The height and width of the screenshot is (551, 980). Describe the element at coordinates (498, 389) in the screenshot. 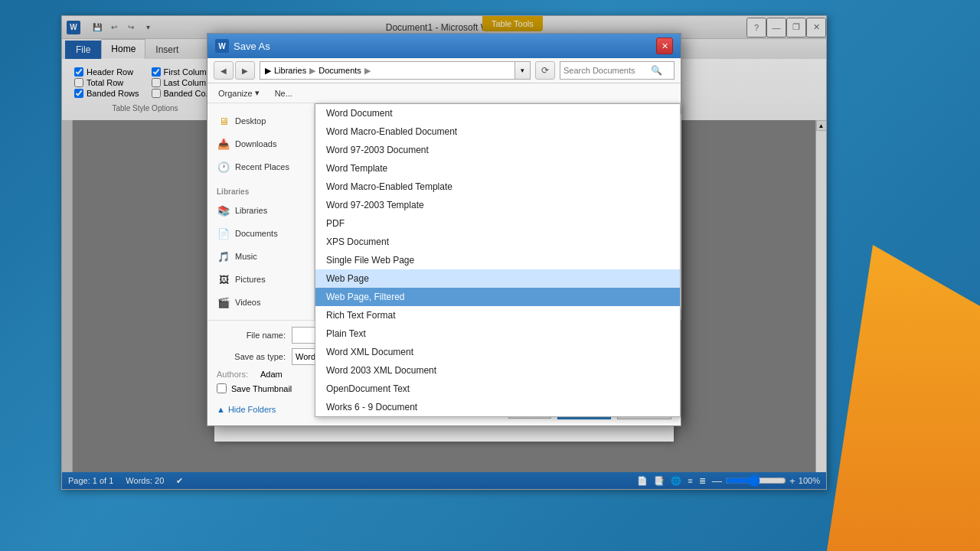

I see `format-odt: OpenDocument Text` at that location.